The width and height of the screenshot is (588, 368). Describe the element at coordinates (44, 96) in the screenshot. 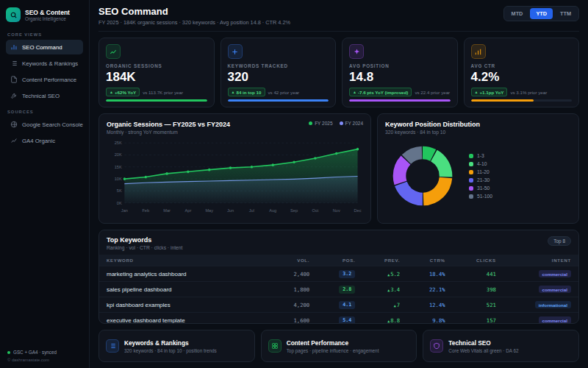

I see `sidebar-item-technical-seo: Technical SEO` at that location.